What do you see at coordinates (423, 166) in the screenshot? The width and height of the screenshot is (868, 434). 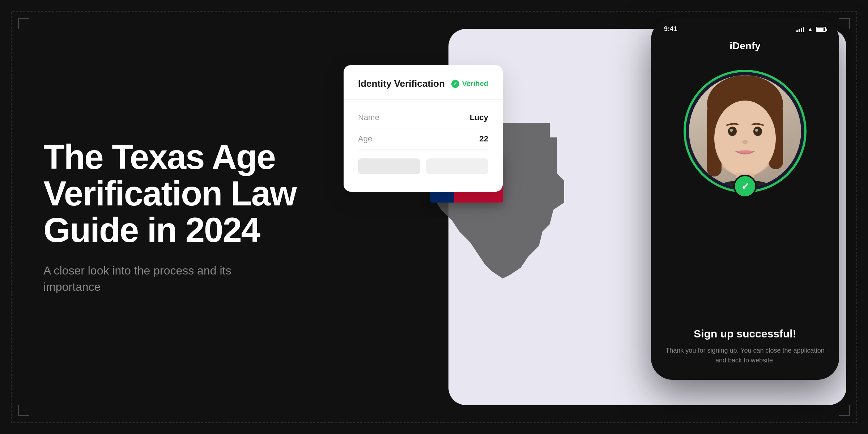 I see `card-buttons` at bounding box center [423, 166].